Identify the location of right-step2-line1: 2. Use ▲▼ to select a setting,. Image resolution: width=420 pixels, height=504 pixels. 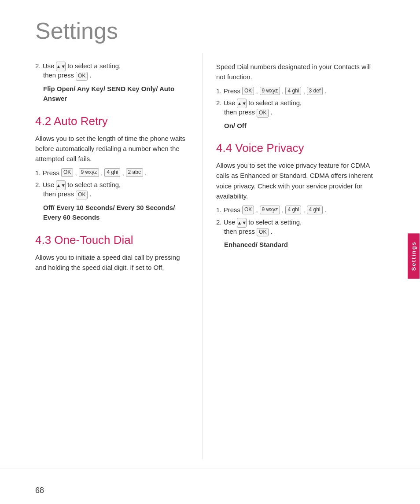
(298, 103).